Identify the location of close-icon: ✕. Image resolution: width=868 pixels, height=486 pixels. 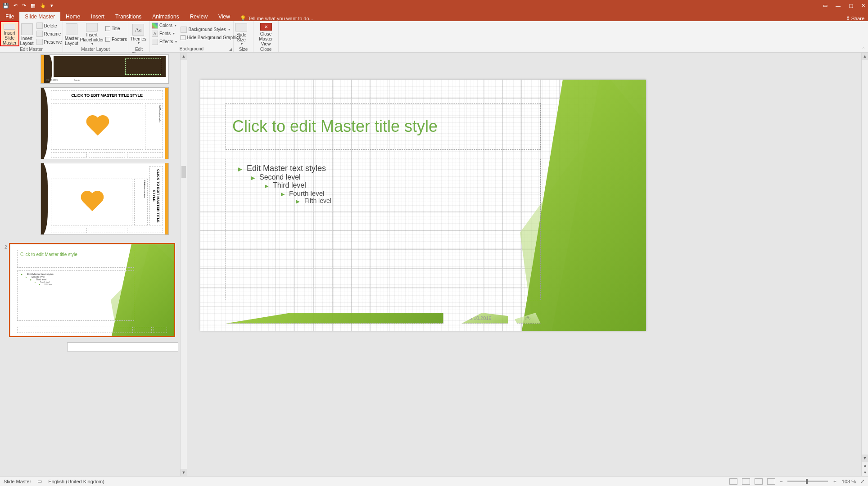
(266, 27).